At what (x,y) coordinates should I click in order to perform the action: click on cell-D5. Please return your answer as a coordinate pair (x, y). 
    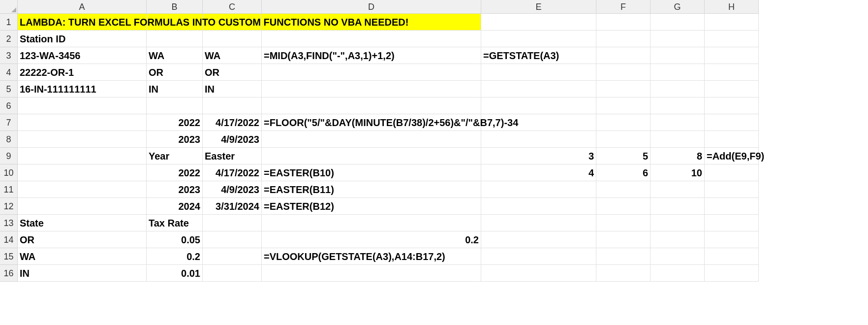
    Looking at the image, I should click on (372, 89).